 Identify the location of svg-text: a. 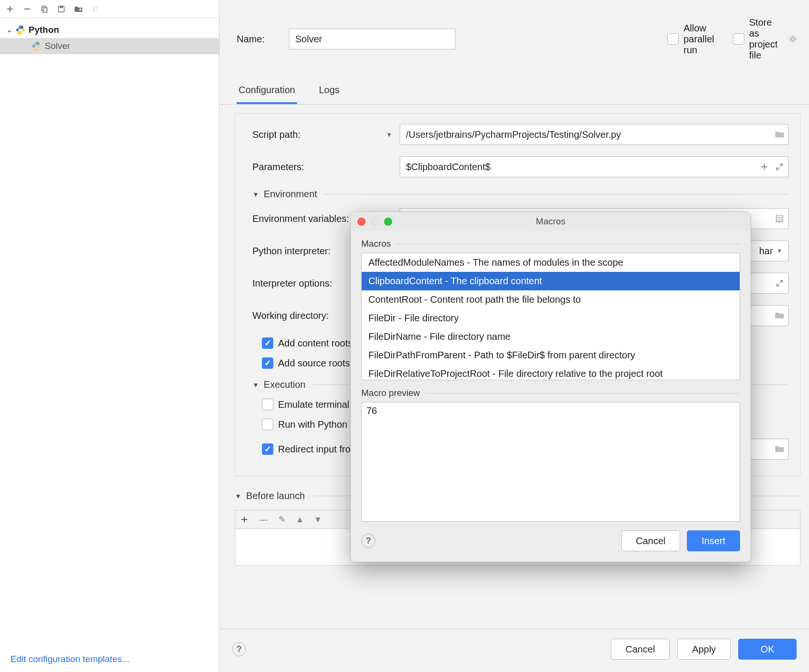
(96, 8).